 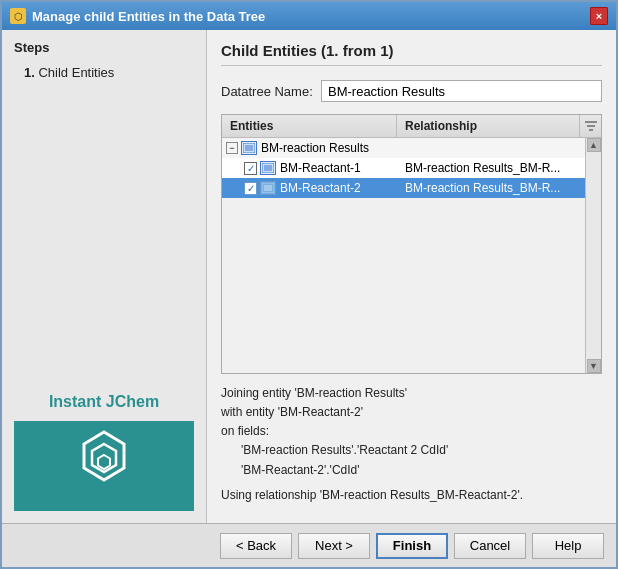 What do you see at coordinates (104, 46) in the screenshot?
I see `sidebar-header: Steps` at bounding box center [104, 46].